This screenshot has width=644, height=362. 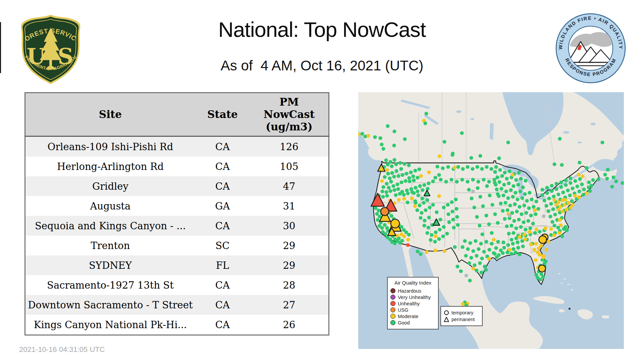 What do you see at coordinates (289, 325) in the screenshot?
I see `value-cell: 26` at bounding box center [289, 325].